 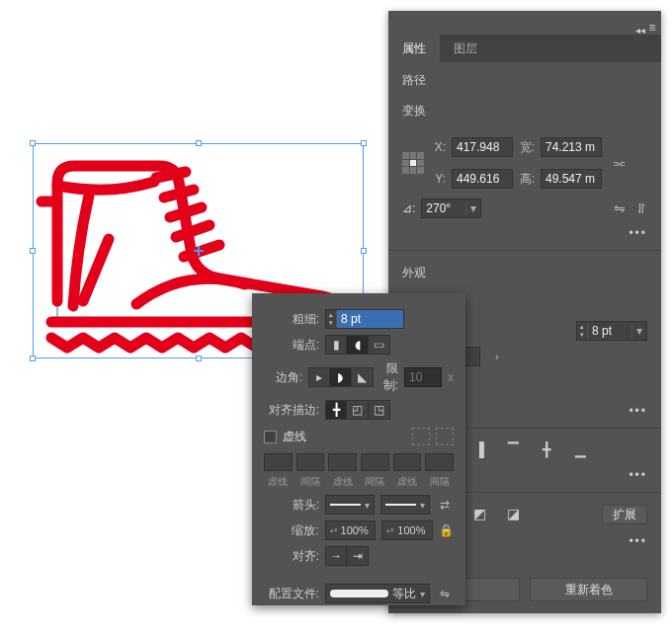 What do you see at coordinates (341, 377) in the screenshot?
I see `corner-round-icon: ◗` at bounding box center [341, 377].